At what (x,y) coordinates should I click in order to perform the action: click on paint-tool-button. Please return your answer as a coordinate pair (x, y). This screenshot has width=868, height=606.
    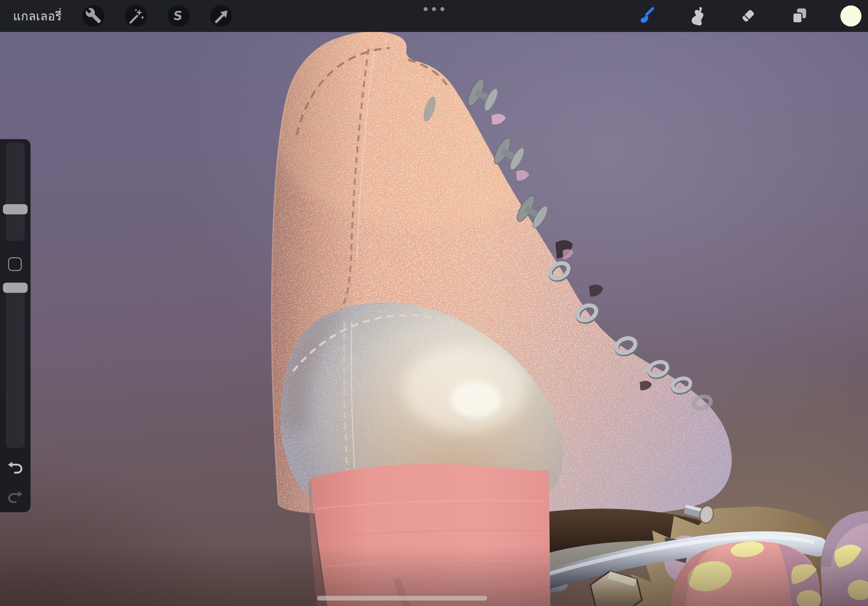
    Looking at the image, I should click on (646, 16).